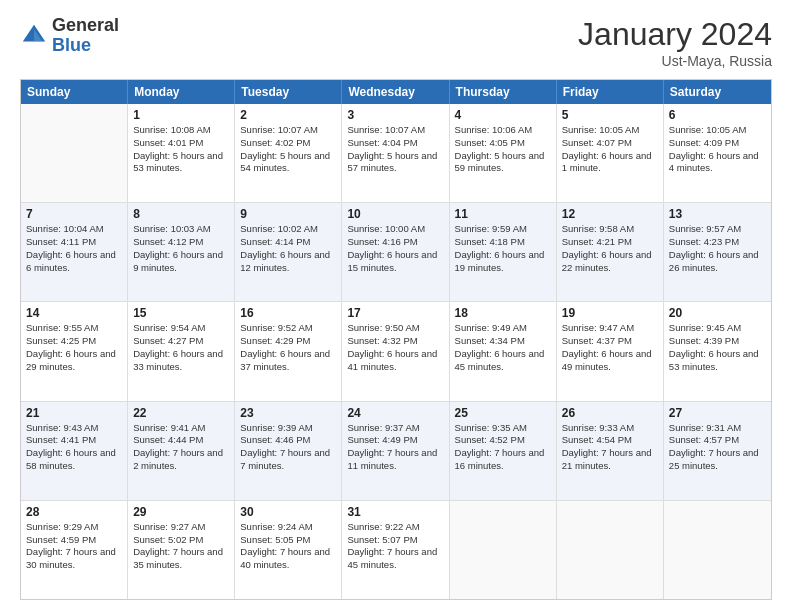 The width and height of the screenshot is (792, 612). I want to click on cal-cell-13: 13Sunrise: 9:57 AM Sunset: 4:23 PM Dayli…, so click(718, 252).